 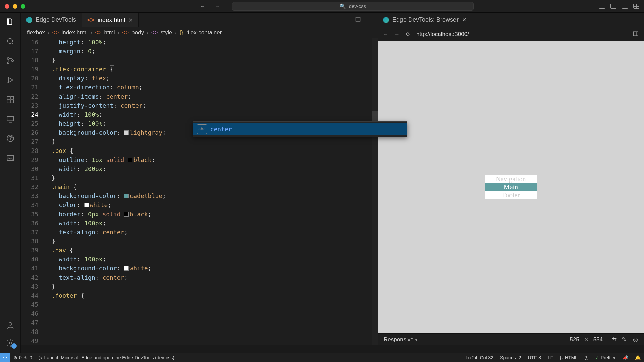 I want to click on tab-bar-right: Edge DevTools: Browser ✕ ⋯, so click(x=511, y=20).